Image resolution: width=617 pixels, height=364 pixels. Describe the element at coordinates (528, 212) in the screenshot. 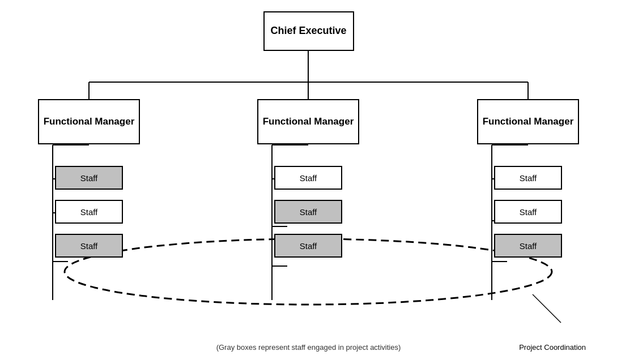

I see `staff-3-2: Staff` at that location.